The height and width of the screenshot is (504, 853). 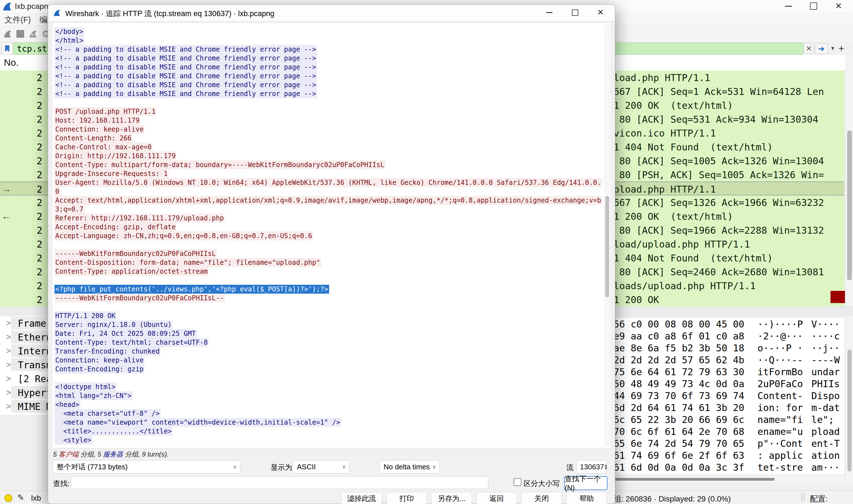 I want to click on stream-line-server: <meta charset="utf-8" />, so click(x=329, y=414).